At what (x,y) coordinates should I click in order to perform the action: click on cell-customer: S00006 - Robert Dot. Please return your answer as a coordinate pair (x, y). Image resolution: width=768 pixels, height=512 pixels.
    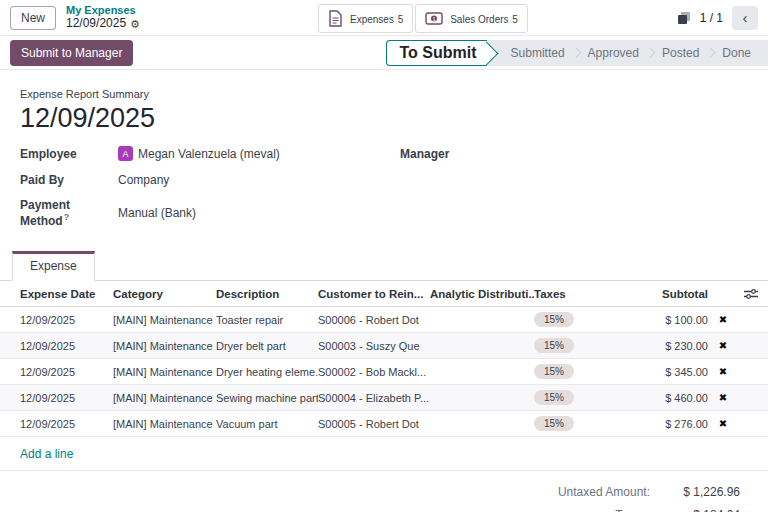
    Looking at the image, I should click on (374, 320).